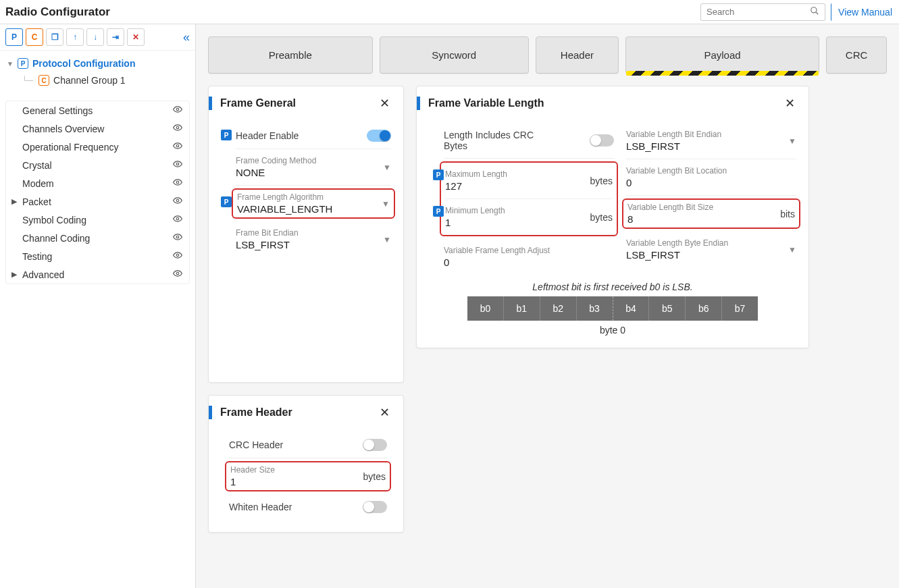  I want to click on field-header-enable: P Header Enable, so click(313, 136).